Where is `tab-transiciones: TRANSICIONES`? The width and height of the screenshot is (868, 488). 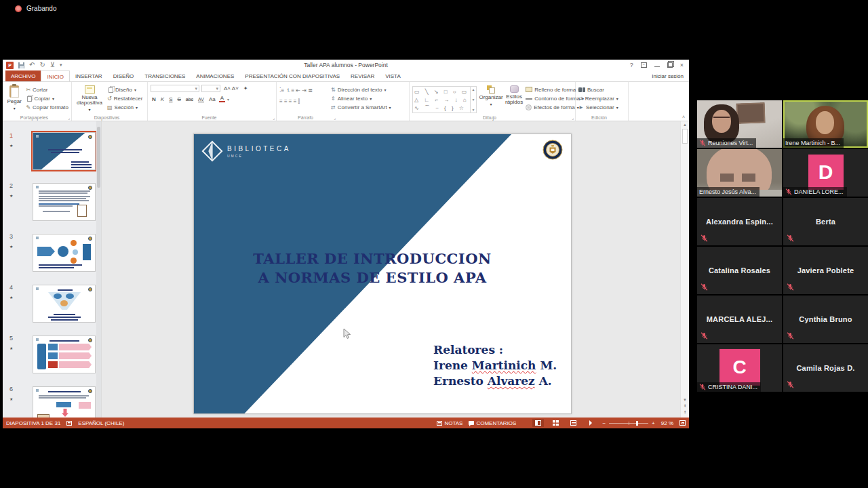
tab-transiciones: TRANSICIONES is located at coordinates (165, 76).